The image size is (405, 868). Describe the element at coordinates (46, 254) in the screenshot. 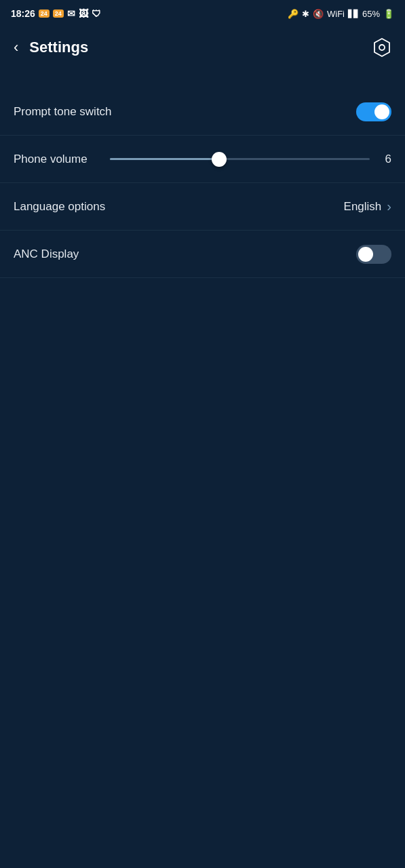

I see `anc-display-label: ANC Display` at that location.